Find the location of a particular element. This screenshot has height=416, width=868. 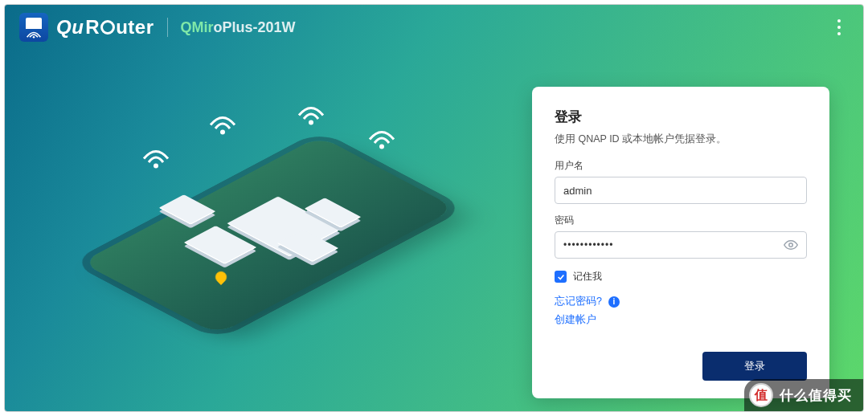

password-label: 密码 is located at coordinates (681, 220).